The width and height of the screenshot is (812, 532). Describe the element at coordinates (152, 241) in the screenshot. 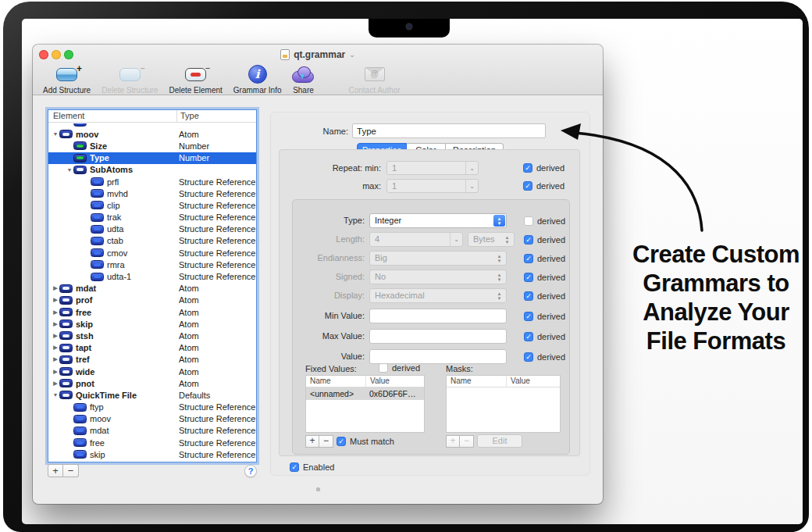

I see `tree-row: ctabStructure Reference` at that location.